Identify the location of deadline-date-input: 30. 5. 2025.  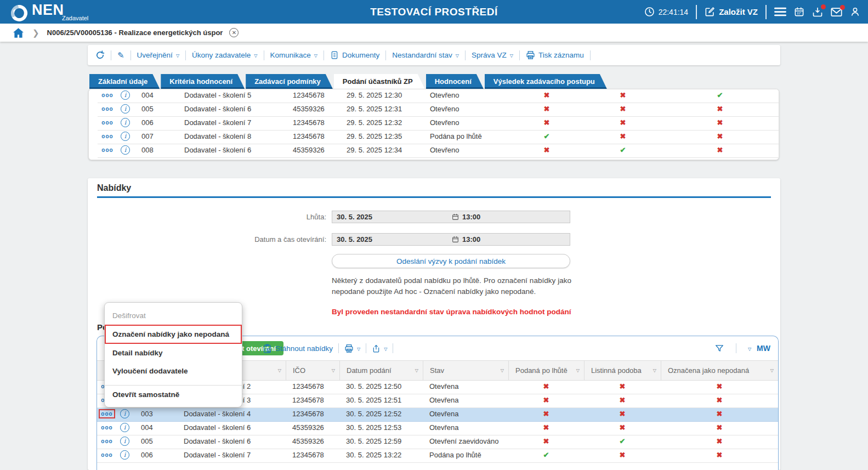
(392, 217).